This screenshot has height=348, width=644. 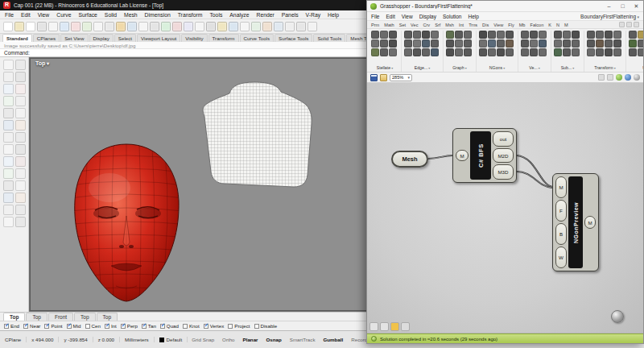 I want to click on node-mesh-param: Mesh, so click(x=410, y=160).